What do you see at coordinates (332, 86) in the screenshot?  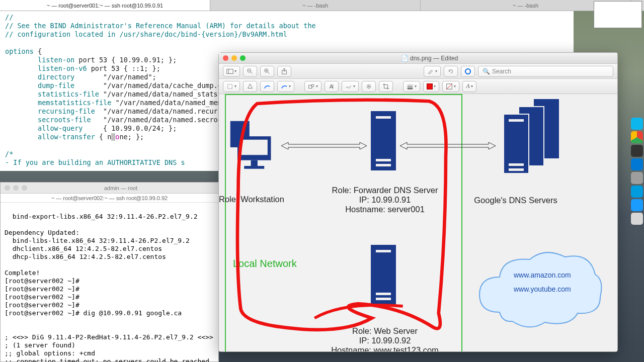 I see `text-tool: A` at bounding box center [332, 86].